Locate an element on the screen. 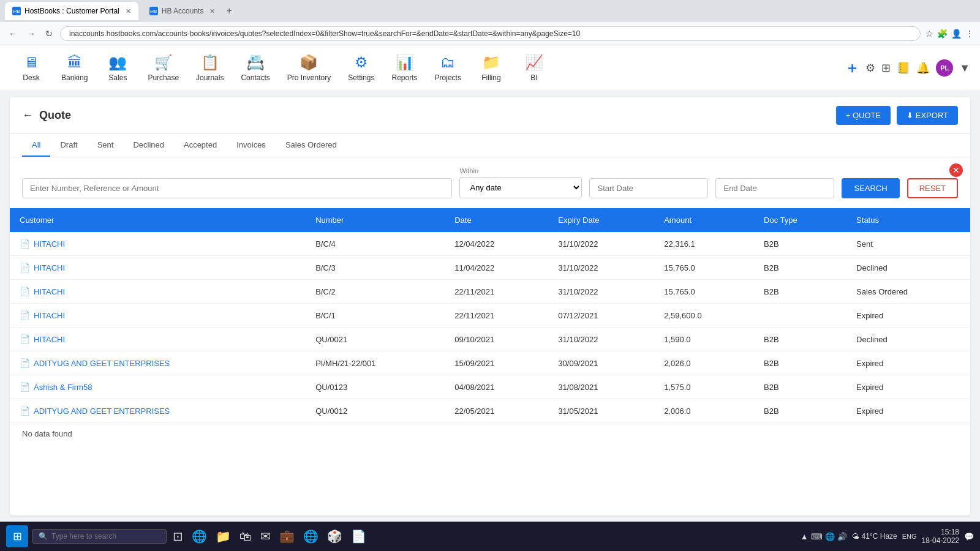 This screenshot has height=551, width=980. back-button: ← is located at coordinates (13, 34).